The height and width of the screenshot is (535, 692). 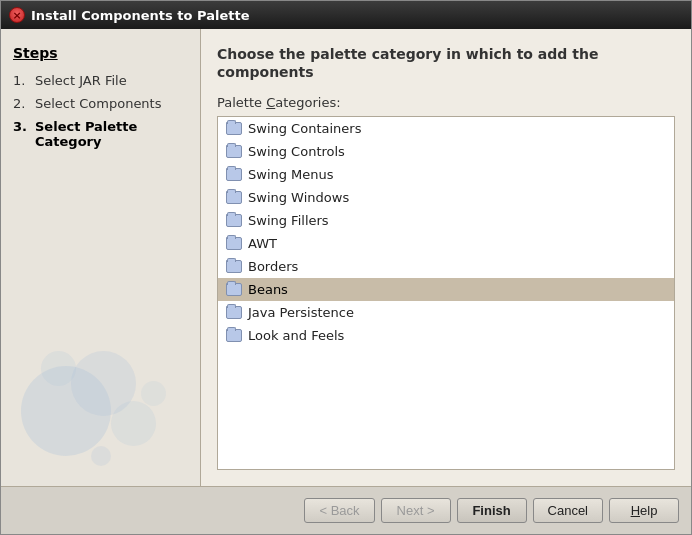 I want to click on step-2: 2. Select Components, so click(x=100, y=104).